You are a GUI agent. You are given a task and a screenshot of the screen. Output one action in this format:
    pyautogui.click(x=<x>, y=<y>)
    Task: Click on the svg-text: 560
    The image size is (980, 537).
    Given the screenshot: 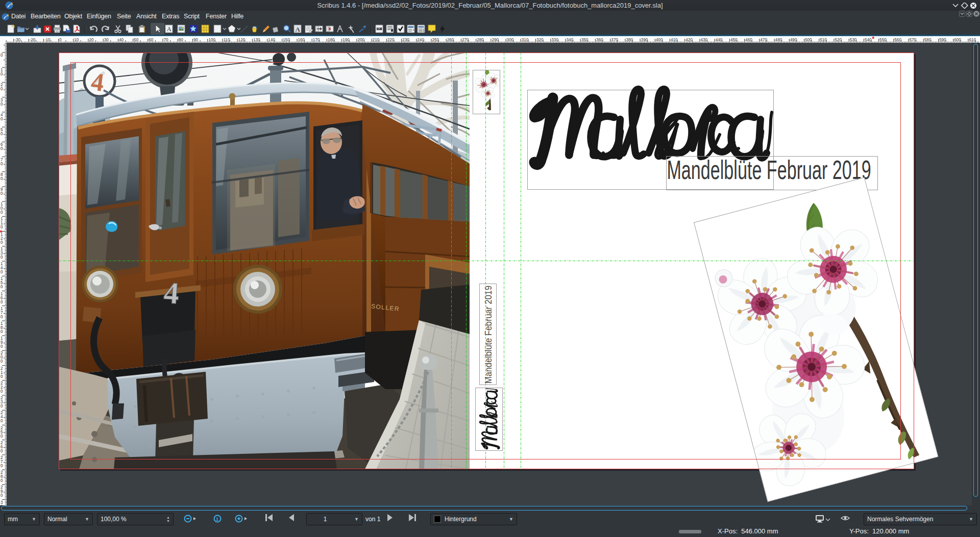 What is the action you would take?
    pyautogui.click(x=898, y=40)
    